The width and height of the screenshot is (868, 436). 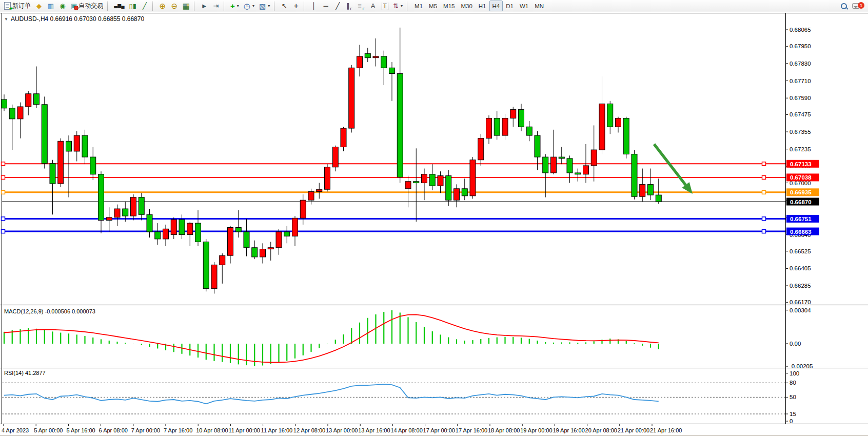 What do you see at coordinates (145, 6) in the screenshot?
I see `line-chart-icon: ╱` at bounding box center [145, 6].